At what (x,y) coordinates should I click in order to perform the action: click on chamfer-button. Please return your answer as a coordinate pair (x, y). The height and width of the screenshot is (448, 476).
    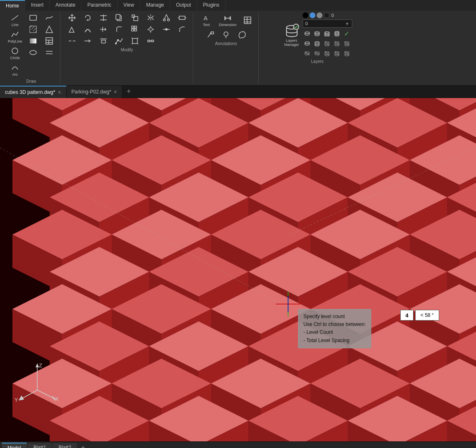
    Looking at the image, I should click on (182, 29).